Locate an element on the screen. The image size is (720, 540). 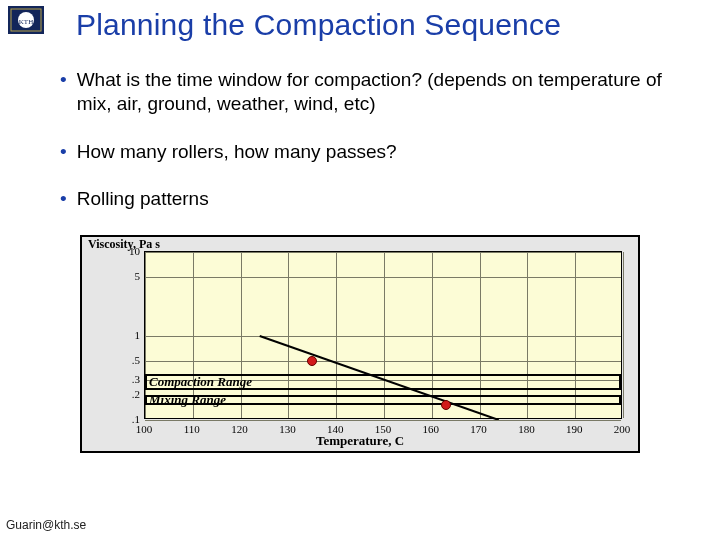
x-tick: 150 is located at coordinates (383, 429).